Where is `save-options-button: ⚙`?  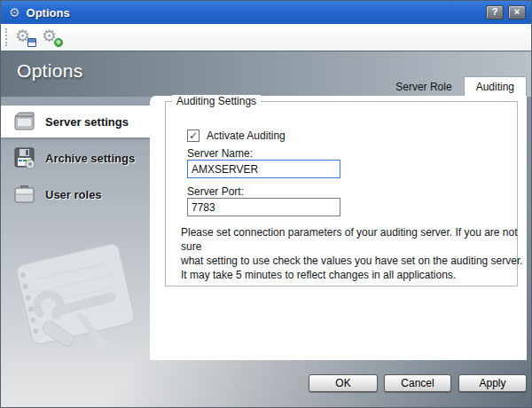 save-options-button: ⚙ is located at coordinates (27, 37).